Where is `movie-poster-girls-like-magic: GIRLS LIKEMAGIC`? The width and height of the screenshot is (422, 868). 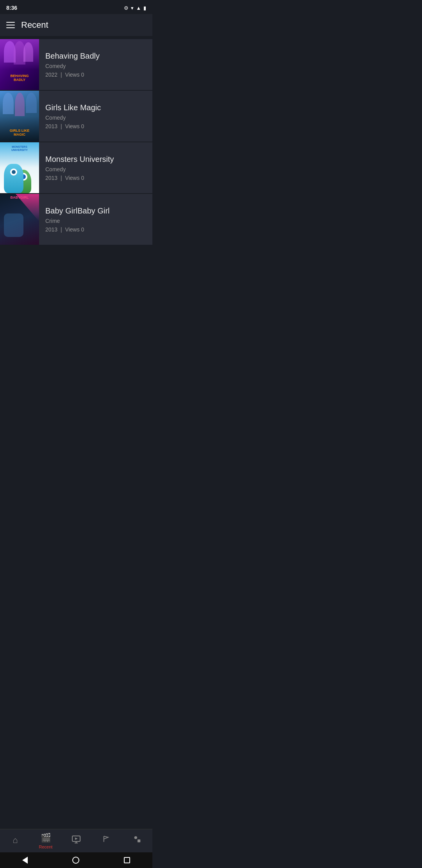 movie-poster-girls-like-magic: GIRLS LIKEMAGIC is located at coordinates (20, 116).